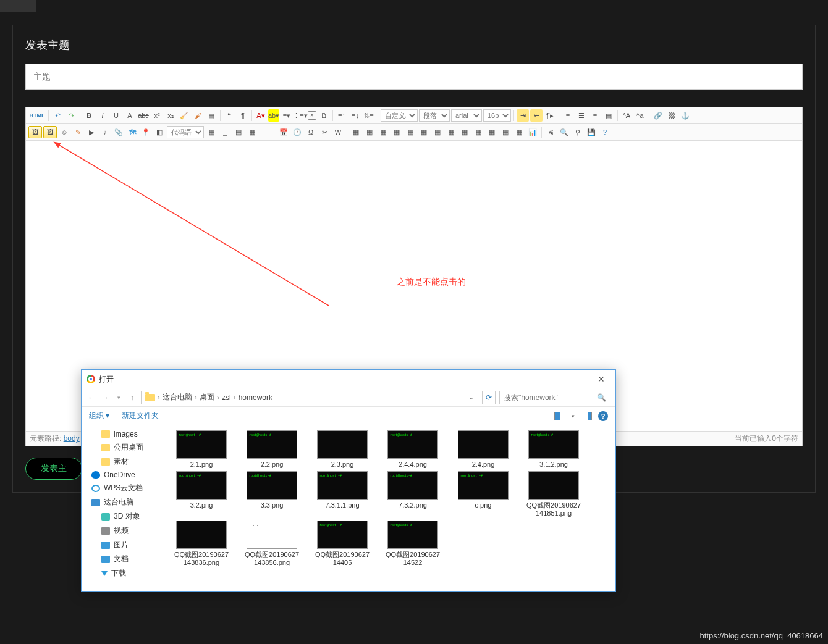 The height and width of the screenshot is (644, 828). Describe the element at coordinates (126, 531) in the screenshot. I see `sidebar-item: 视频` at that location.